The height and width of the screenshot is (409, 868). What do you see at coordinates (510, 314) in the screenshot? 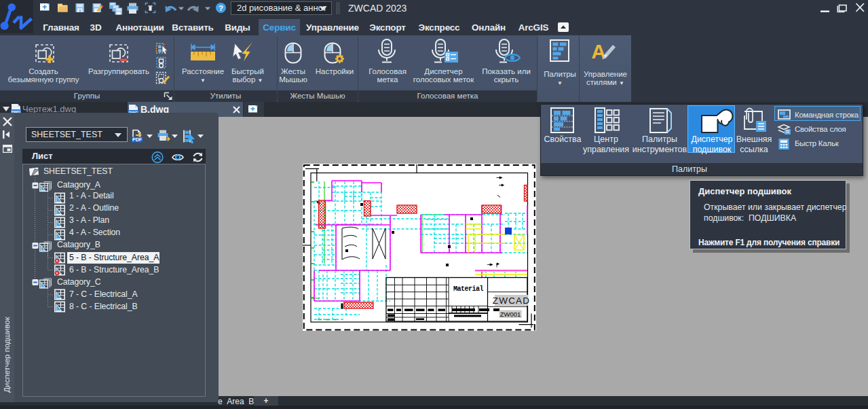
I see `svg-text: ZW001` at bounding box center [510, 314].